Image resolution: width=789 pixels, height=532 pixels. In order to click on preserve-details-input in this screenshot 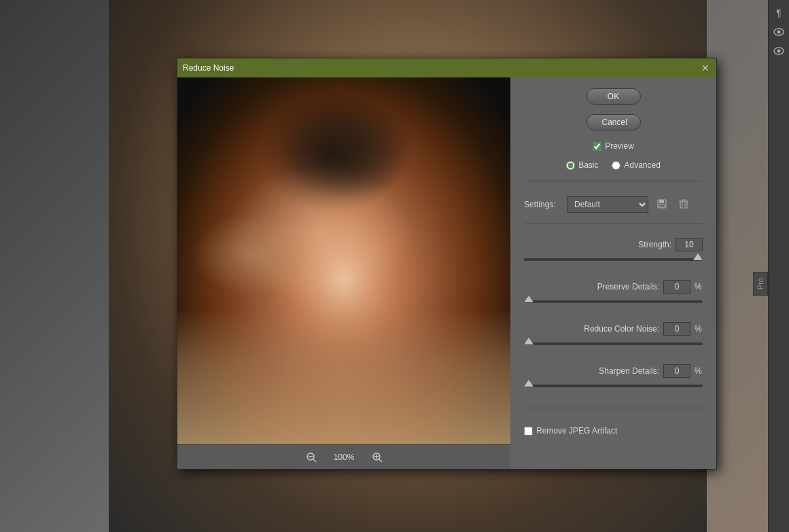, I will do `click(677, 287)`.